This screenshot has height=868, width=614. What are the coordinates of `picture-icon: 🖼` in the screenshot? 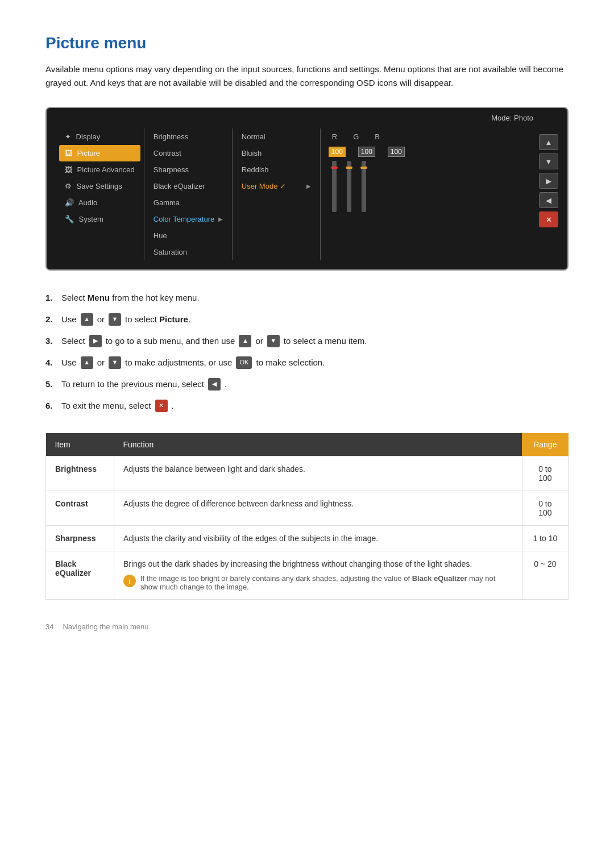 It's located at (68, 153).